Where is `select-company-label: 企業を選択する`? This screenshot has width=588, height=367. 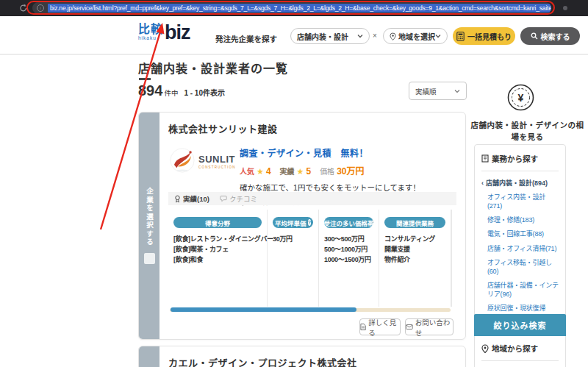 select-company-label: 企業を選択する is located at coordinates (149, 218).